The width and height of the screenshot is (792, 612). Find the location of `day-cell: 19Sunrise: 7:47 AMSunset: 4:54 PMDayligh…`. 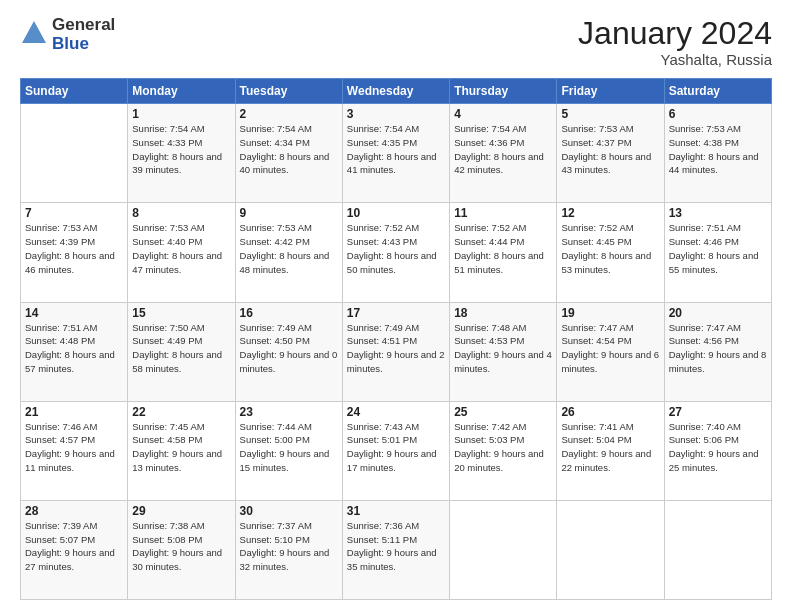

day-cell: 19Sunrise: 7:47 AMSunset: 4:54 PMDayligh… is located at coordinates (610, 352).